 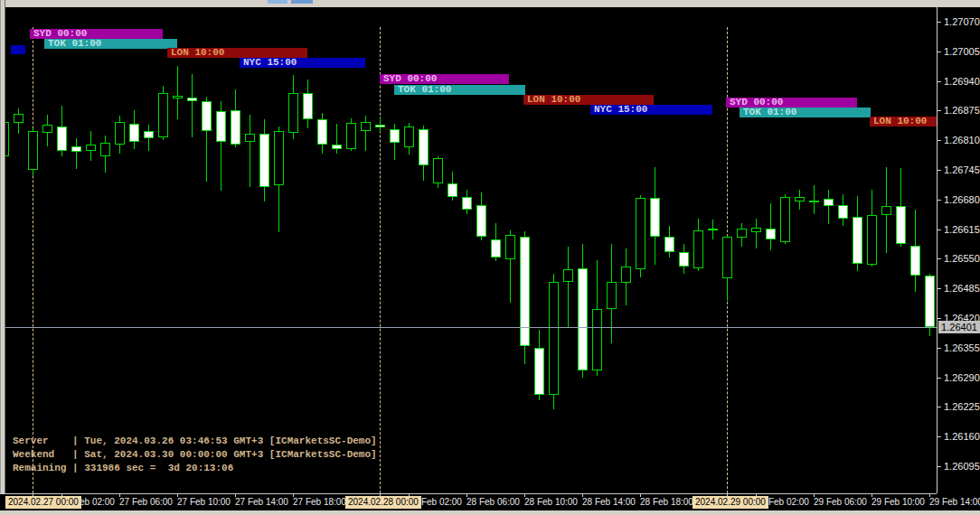 What do you see at coordinates (468, 493) in the screenshot?
I see `time-axis-line` at bounding box center [468, 493].